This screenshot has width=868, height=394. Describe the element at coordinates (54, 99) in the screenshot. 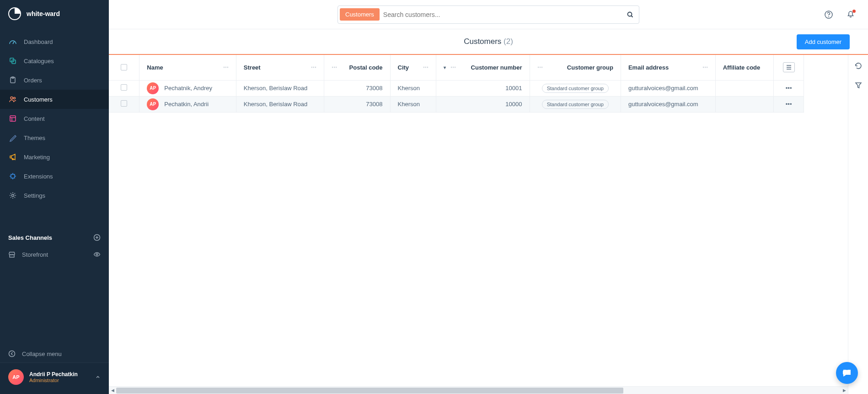

I see `nav-item-customers: Customers` at that location.